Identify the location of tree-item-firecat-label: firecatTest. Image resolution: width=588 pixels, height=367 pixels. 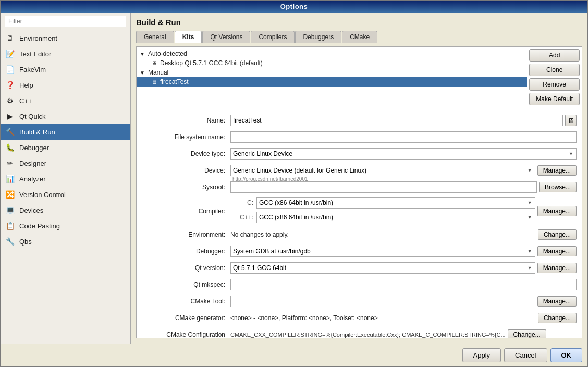
(174, 82).